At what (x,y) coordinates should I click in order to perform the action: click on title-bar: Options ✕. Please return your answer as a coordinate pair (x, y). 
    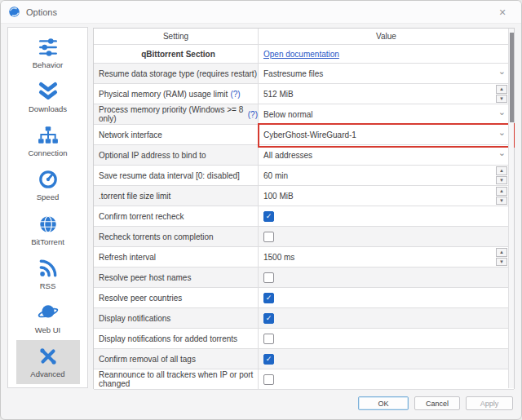
    Looking at the image, I should click on (261, 12).